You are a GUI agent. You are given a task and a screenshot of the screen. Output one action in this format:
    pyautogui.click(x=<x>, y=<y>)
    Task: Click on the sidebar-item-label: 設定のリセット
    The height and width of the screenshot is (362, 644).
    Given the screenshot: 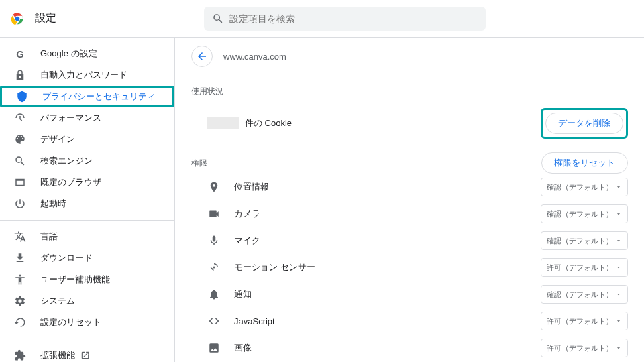 What is the action you would take?
    pyautogui.click(x=71, y=322)
    